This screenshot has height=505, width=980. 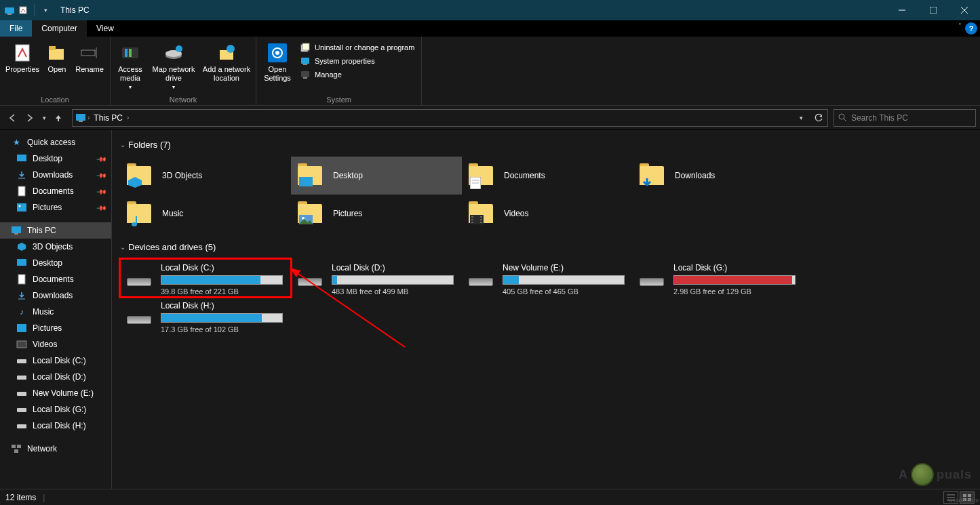 I want to click on sidebar-disk-e: New Volume (E:), so click(x=56, y=393).